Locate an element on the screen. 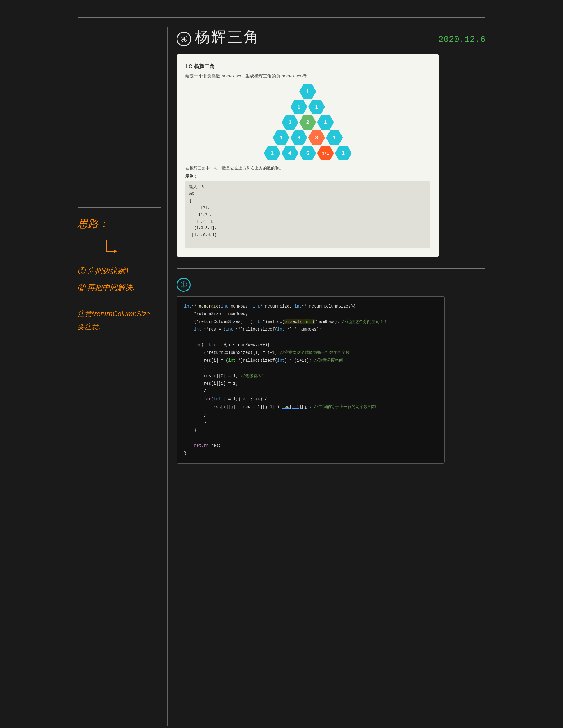  code-section-header: ① is located at coordinates (331, 285).